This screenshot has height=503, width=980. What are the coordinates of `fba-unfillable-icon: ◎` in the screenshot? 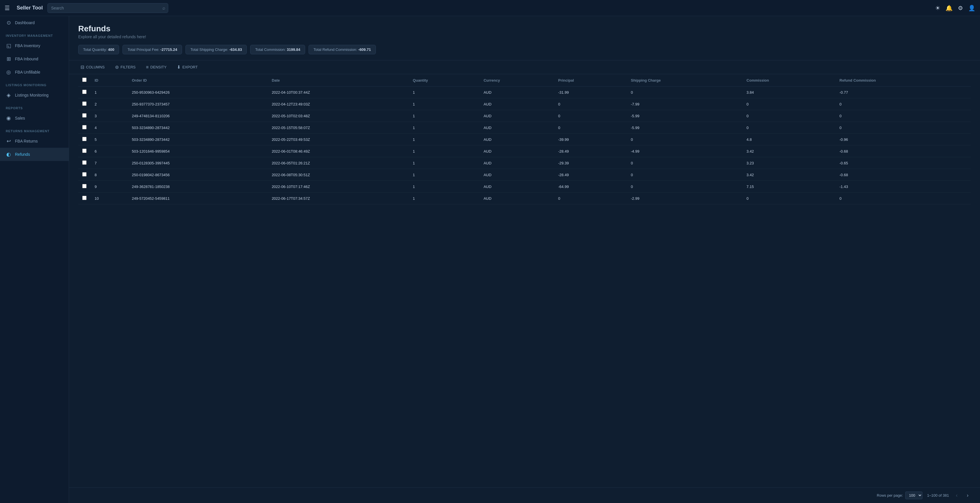 It's located at (8, 72).